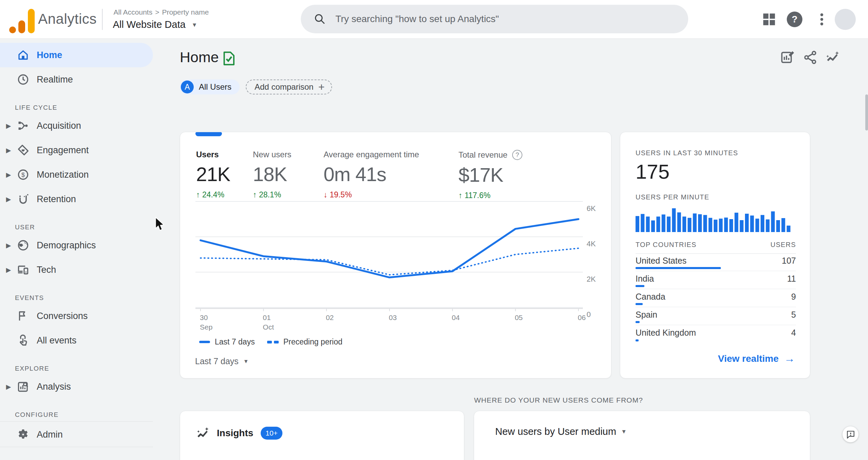  I want to click on new-users-dimension-selector: New users by User medium▼, so click(561, 431).